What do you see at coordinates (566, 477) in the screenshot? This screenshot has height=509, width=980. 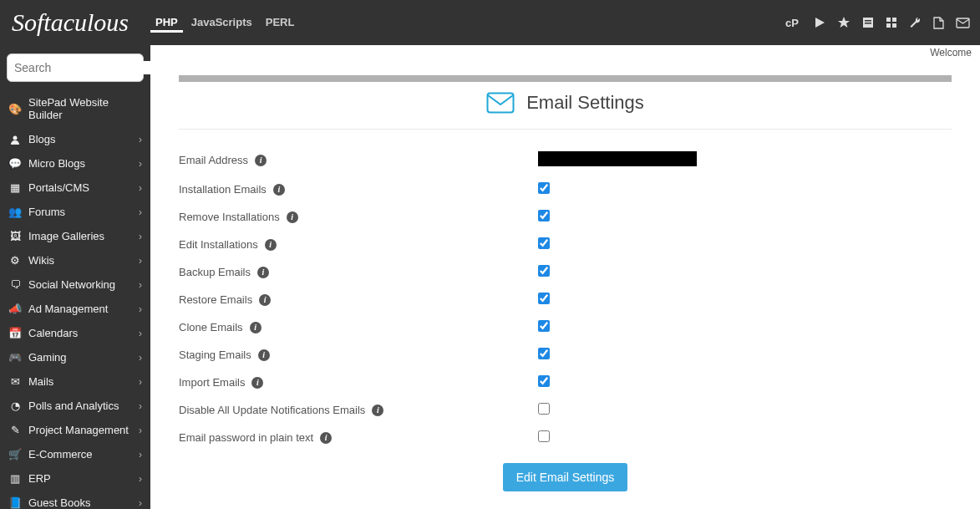 I see `edit-email-settings-button: Edit Email Settings` at bounding box center [566, 477].